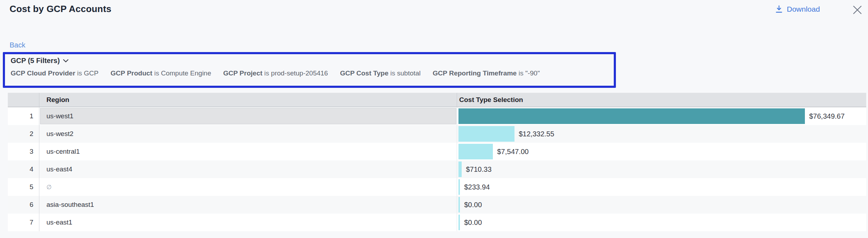 This screenshot has height=238, width=868. I want to click on filter-item: GCP Product is Compute Engine, so click(161, 73).